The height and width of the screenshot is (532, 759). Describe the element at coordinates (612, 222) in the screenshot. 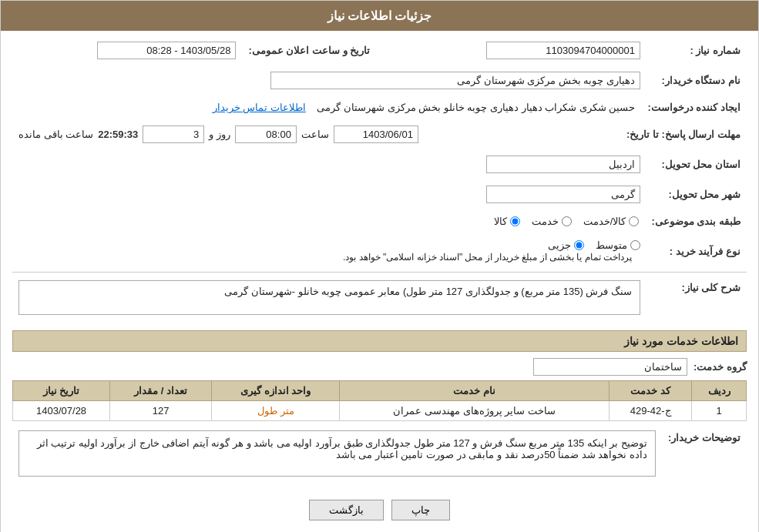

I see `category-option-kala-khedmat: کالا/خدمت` at that location.